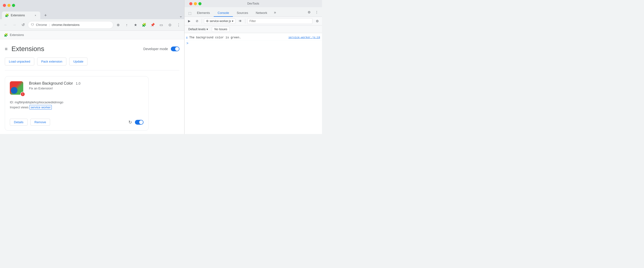  I want to click on log-text: The background color is green., so click(238, 38).